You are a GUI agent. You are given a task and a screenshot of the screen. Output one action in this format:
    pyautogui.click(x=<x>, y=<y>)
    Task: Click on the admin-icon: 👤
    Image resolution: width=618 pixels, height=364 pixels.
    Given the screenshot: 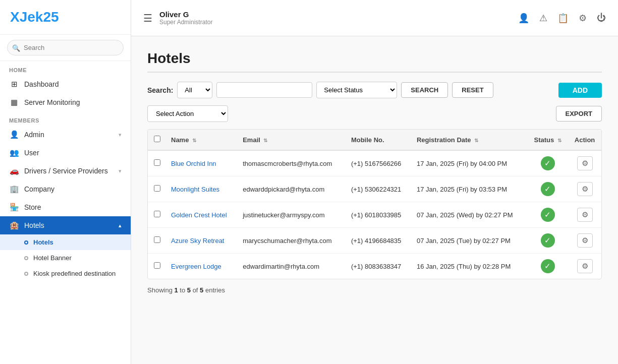 What is the action you would take?
    pyautogui.click(x=14, y=135)
    